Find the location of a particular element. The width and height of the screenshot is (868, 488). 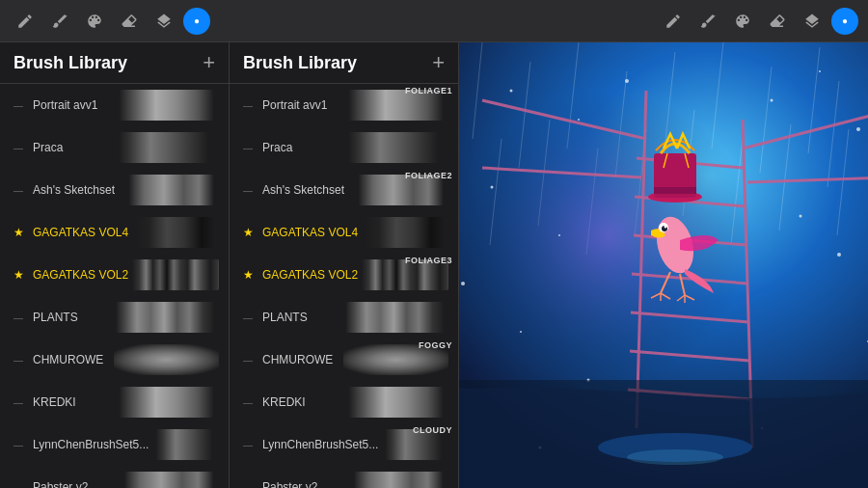

brush-list-item: —Portrait avv1FOLIAGE1 is located at coordinates (343, 105).